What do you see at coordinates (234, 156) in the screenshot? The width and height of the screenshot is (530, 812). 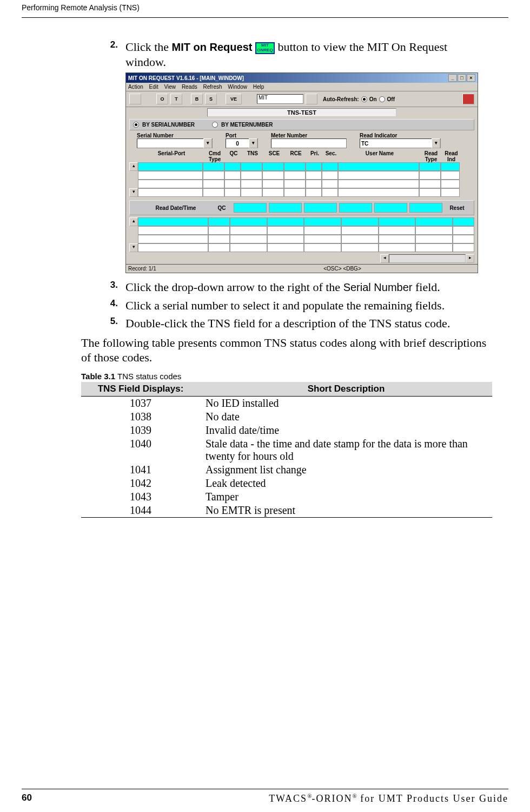 I see `col-qc: QC` at bounding box center [234, 156].